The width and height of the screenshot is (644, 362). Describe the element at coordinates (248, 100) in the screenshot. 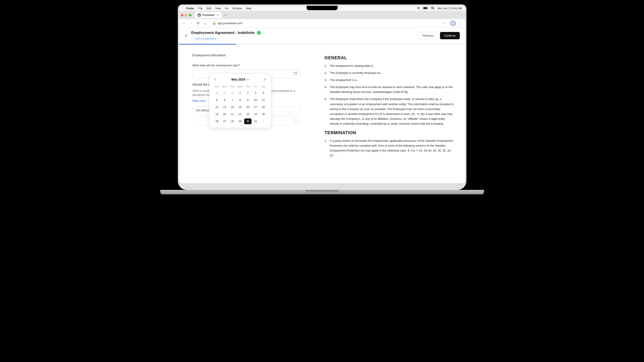

I see `calendar-day: 9` at that location.